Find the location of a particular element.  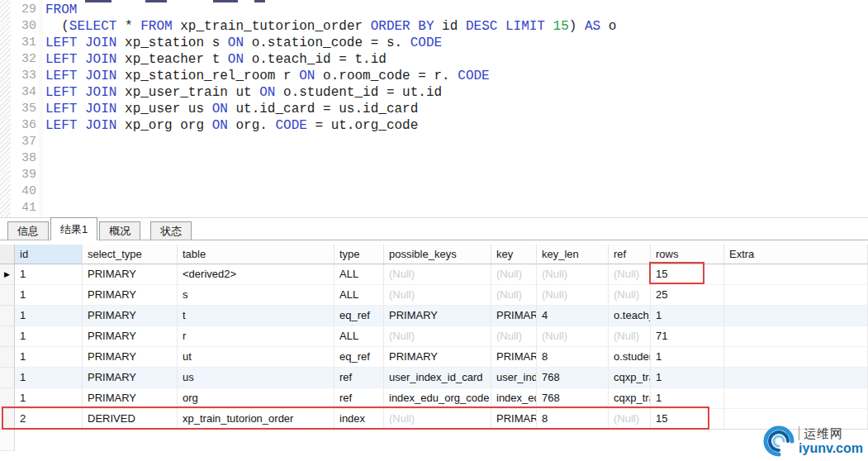

cell-type: ALL is located at coordinates (359, 274).